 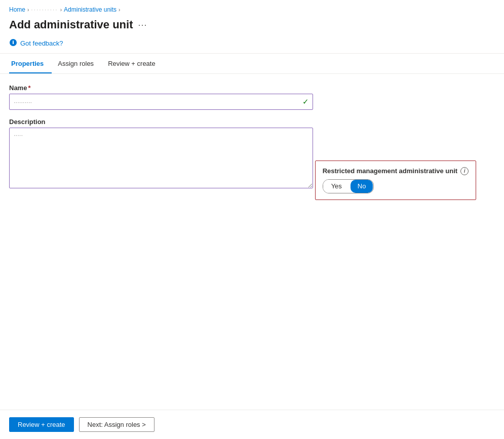 What do you see at coordinates (396, 180) in the screenshot?
I see `restricted-management-section: Restricted management administrative uni…` at bounding box center [396, 180].